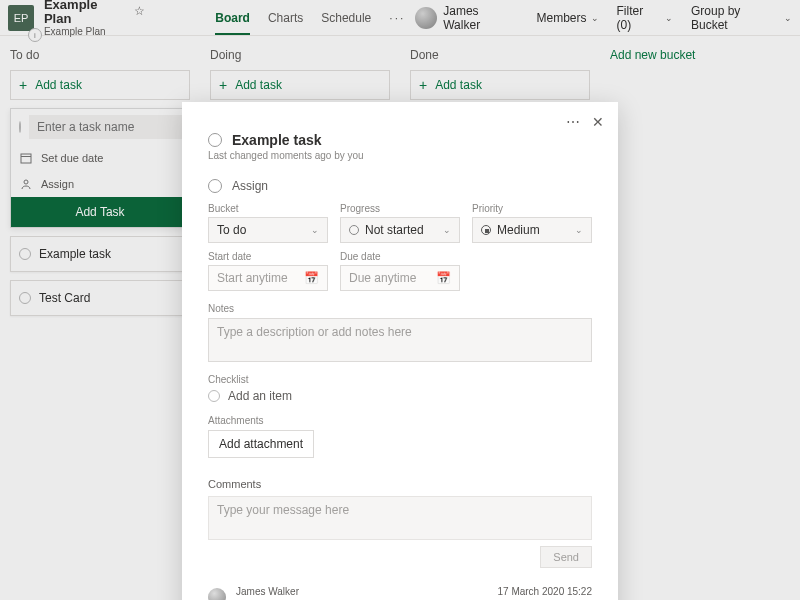  What do you see at coordinates (400, 256) in the screenshot?
I see `due-date-label: Due date` at bounding box center [400, 256].